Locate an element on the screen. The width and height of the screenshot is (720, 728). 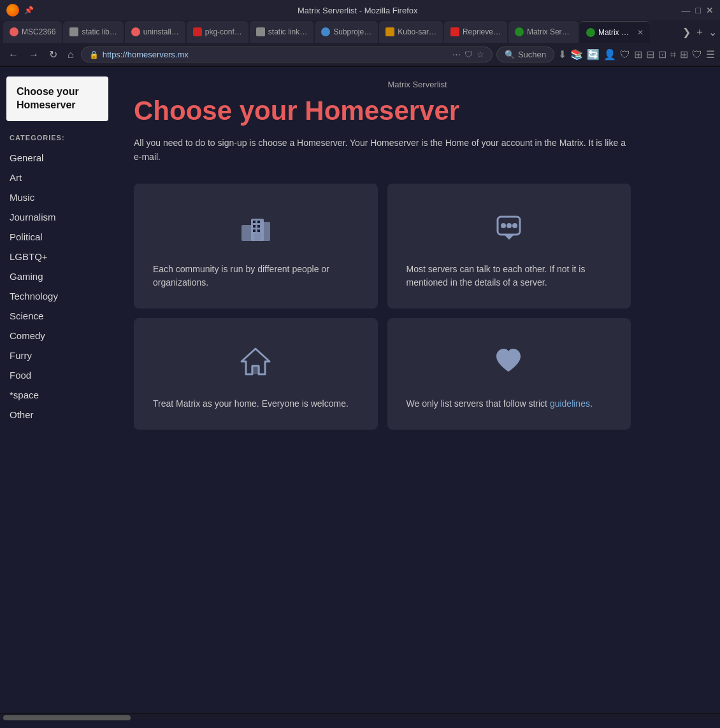
search-bar: 🔍 Suchen is located at coordinates (525, 55).